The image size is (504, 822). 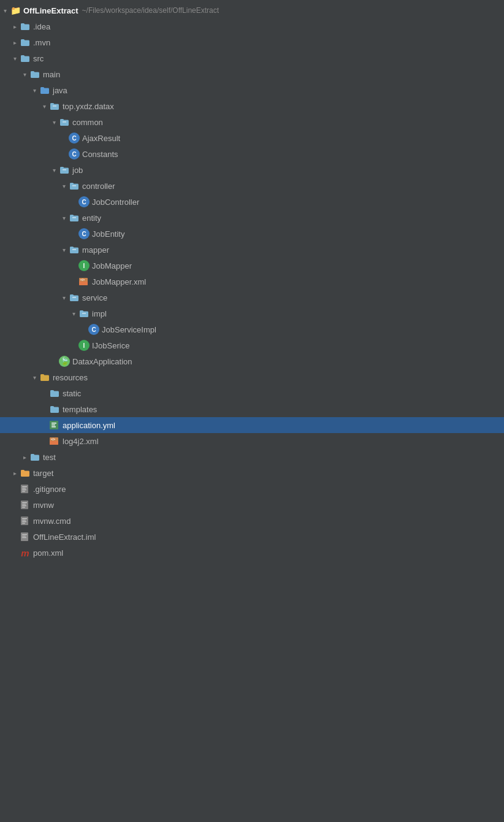 I want to click on item-label: controller, so click(x=98, y=186).